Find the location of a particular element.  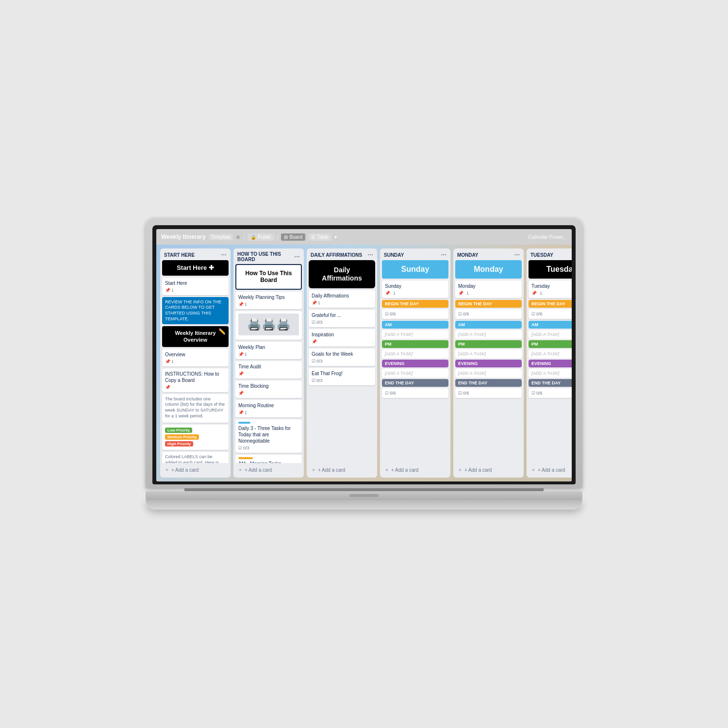

section-am-sun: AM is located at coordinates (415, 325).